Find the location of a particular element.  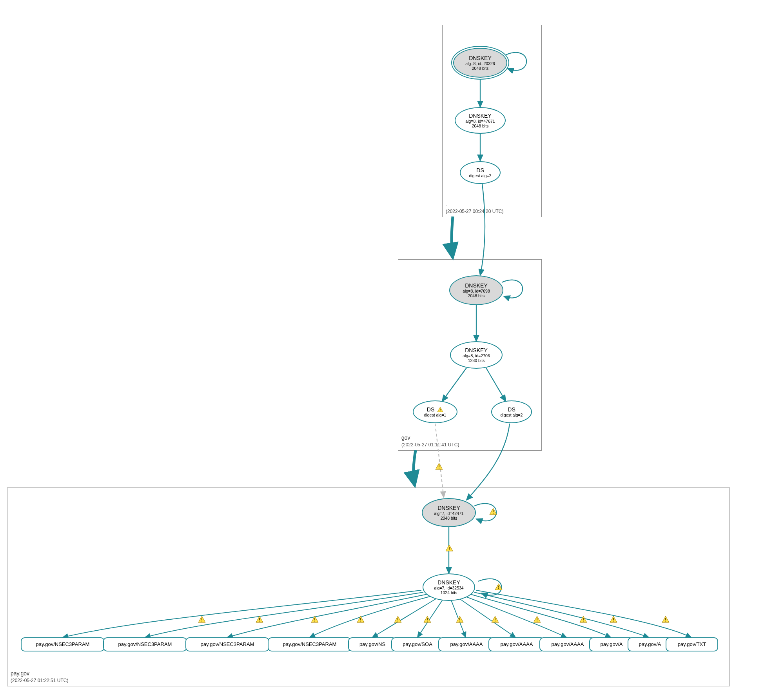

rrset-soa: pay.gov/SOA is located at coordinates (417, 644).